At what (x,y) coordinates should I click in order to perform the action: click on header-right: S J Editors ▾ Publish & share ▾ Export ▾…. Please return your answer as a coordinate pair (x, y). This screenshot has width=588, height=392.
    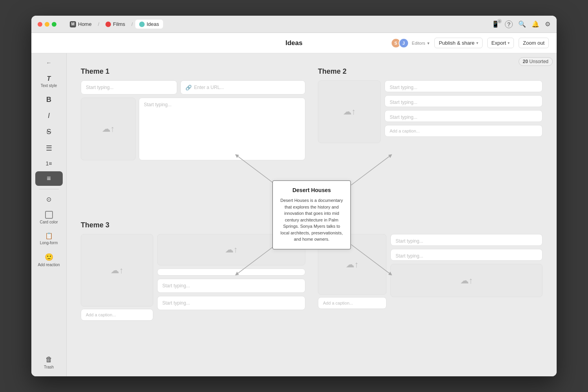
    Looking at the image, I should click on (470, 43).